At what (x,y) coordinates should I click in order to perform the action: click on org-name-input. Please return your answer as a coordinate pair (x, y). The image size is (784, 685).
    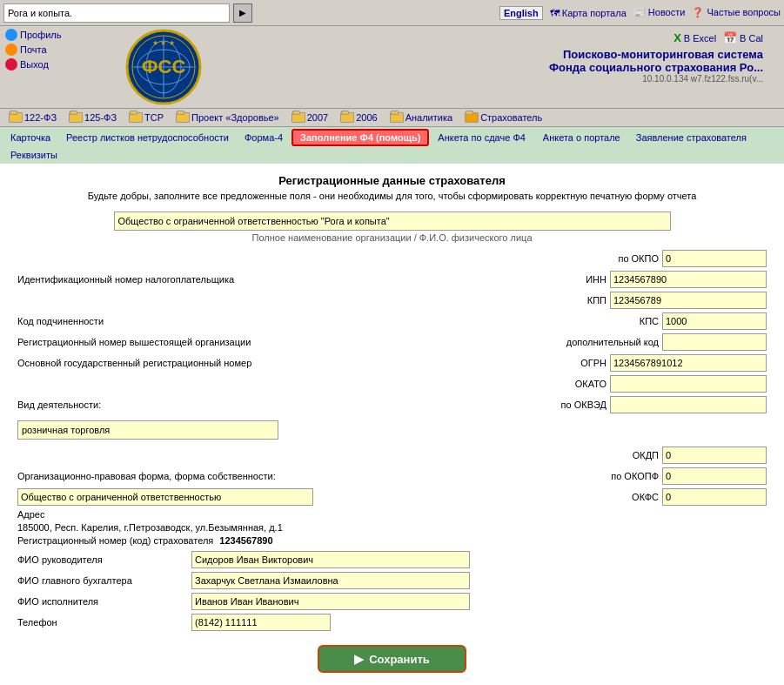
    Looking at the image, I should click on (392, 221).